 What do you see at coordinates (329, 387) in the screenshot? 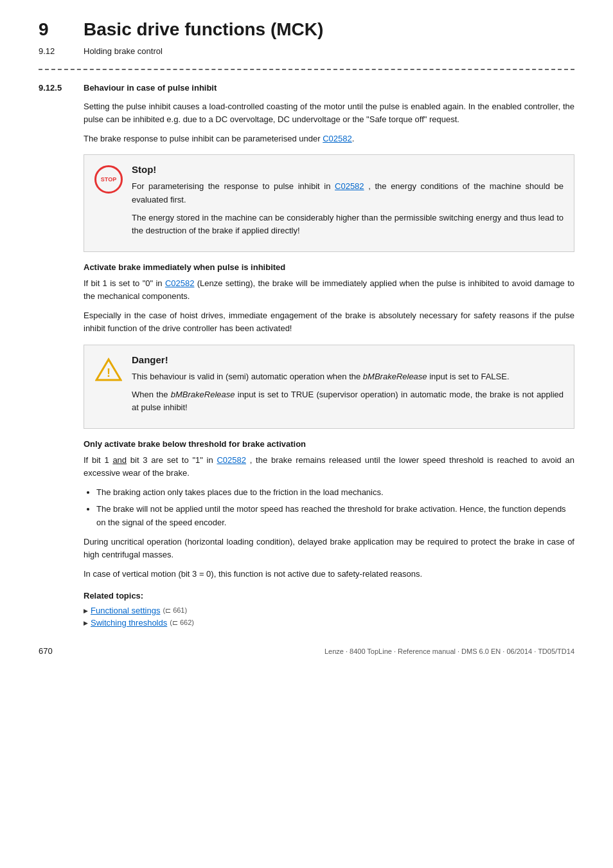
I see `danger-box: ! Danger! This behaviour is valid in (se…` at bounding box center [329, 387].